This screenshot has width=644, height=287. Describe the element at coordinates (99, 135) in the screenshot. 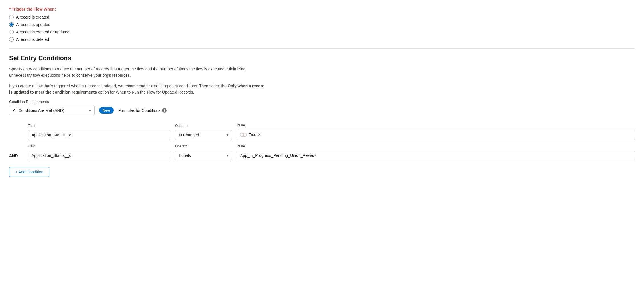

I see `condition-row-1-field-input` at that location.